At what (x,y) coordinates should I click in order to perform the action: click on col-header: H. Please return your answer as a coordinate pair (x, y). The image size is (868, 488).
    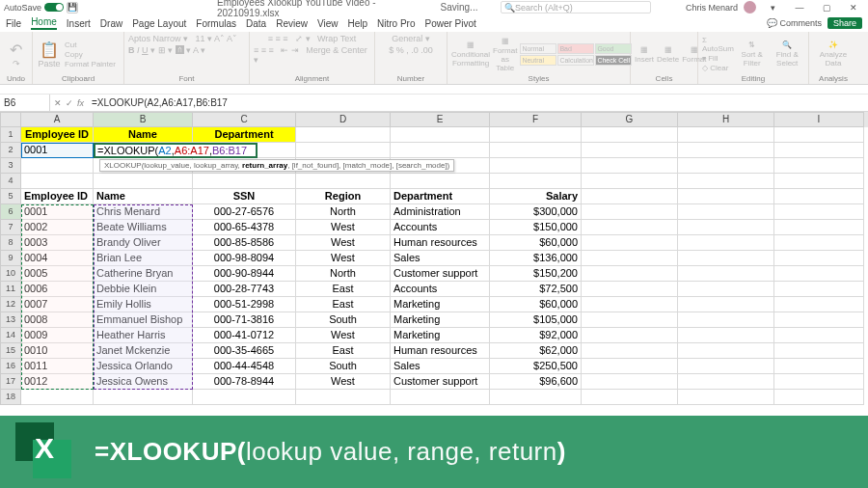
    Looking at the image, I should click on (726, 120).